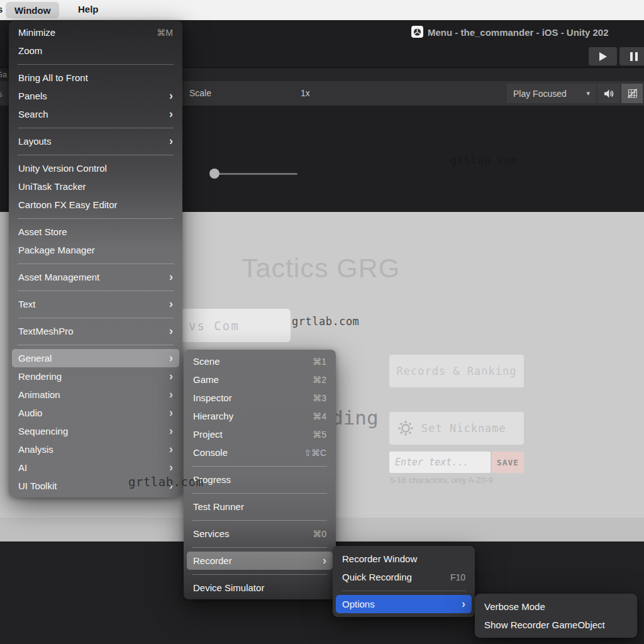 This screenshot has width=644, height=644. I want to click on vs-com-button: vs Com, so click(230, 326).